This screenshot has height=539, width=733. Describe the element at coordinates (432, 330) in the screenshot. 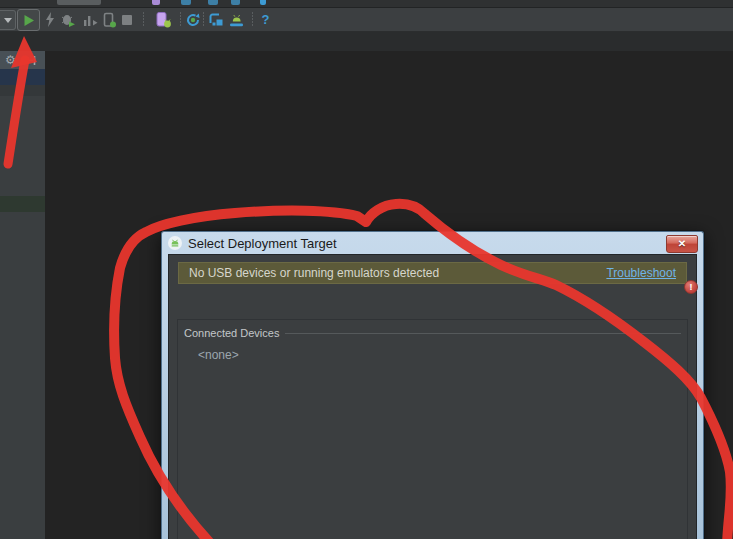

I see `connected-devices-section: Connected Devices` at that location.